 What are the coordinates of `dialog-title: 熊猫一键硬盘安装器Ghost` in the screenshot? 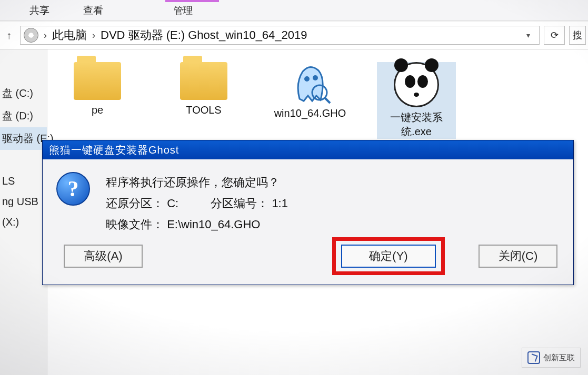 It's located at (308, 150).